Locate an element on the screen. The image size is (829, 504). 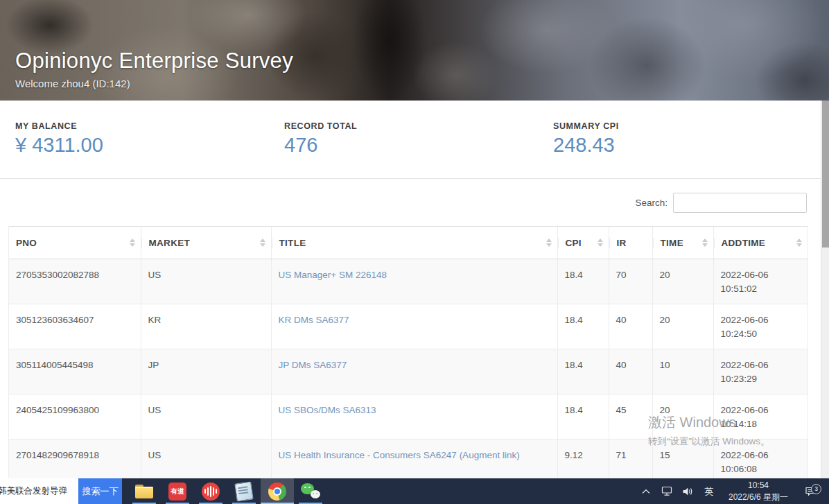
windows-taskbar: 韩美联合发射导弹 搜索一下 有道 is located at coordinates (414, 491).